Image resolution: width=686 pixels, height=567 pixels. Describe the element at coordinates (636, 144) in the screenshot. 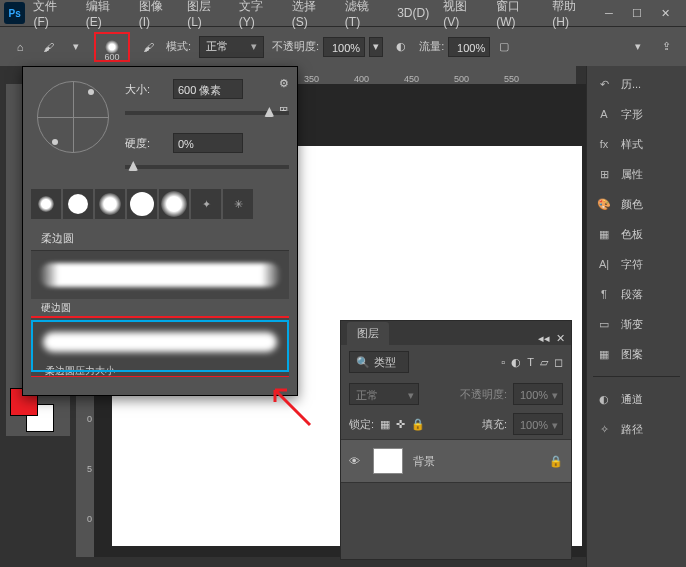

I see `panel-styles: fx样式` at that location.